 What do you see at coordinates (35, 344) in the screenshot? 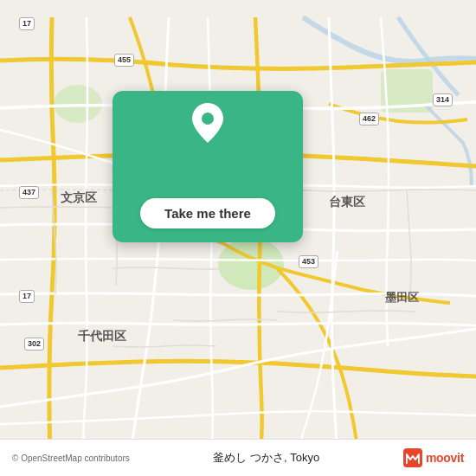
I see `road-badge-302: 302` at bounding box center [35, 344].